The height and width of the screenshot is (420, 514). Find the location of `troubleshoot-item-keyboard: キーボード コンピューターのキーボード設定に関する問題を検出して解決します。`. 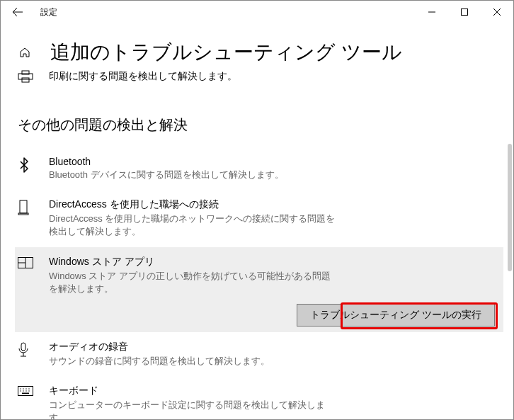

troubleshoot-item-keyboard: キーボード コンピューターのキーボード設定に関する問題を検出して解決します。 is located at coordinates (257, 398).